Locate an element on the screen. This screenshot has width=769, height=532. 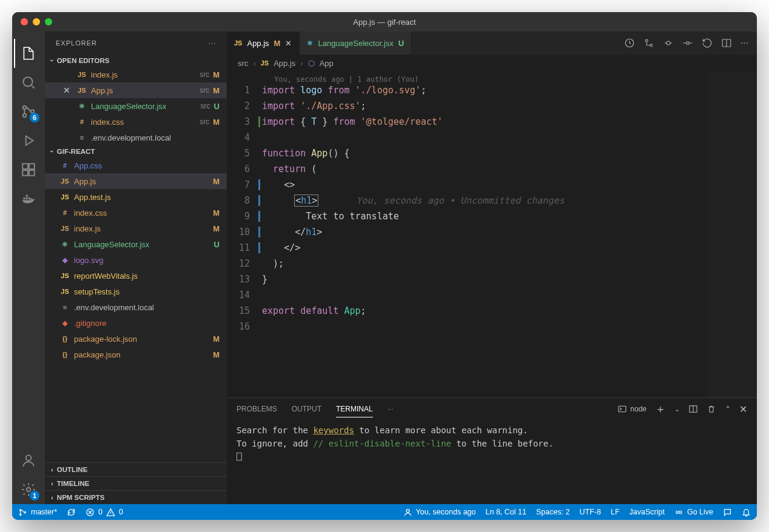
titlebar: App.js — gif-react is located at coordinates (384, 22).